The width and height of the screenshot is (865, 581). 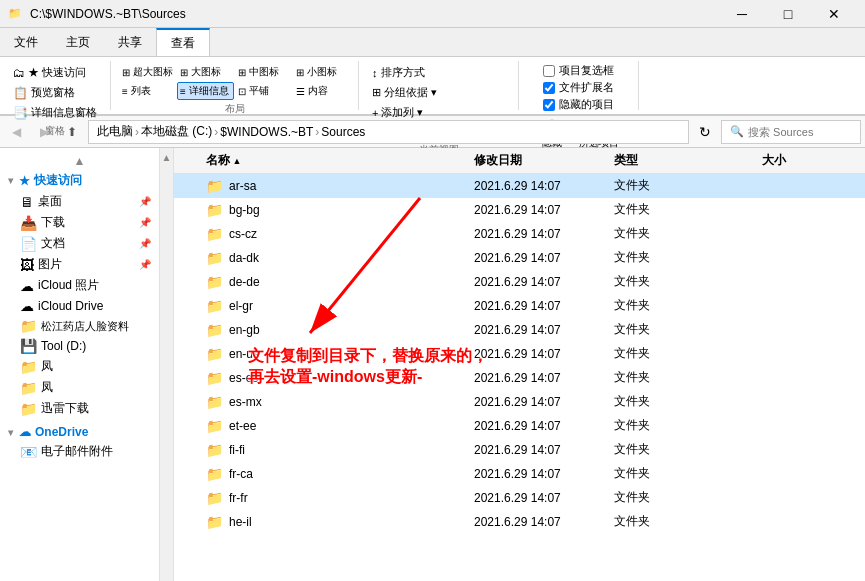 I want to click on downloads-icon: 📥, so click(x=28, y=223).